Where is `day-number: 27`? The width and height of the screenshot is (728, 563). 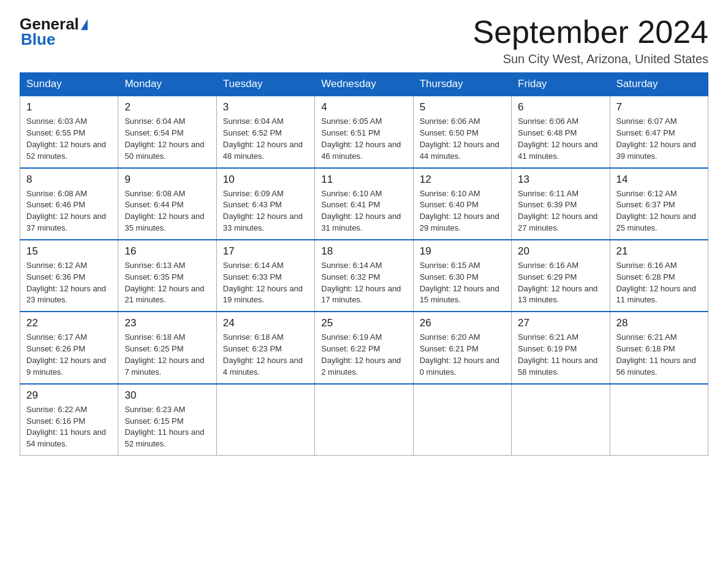
day-number: 27 is located at coordinates (560, 323).